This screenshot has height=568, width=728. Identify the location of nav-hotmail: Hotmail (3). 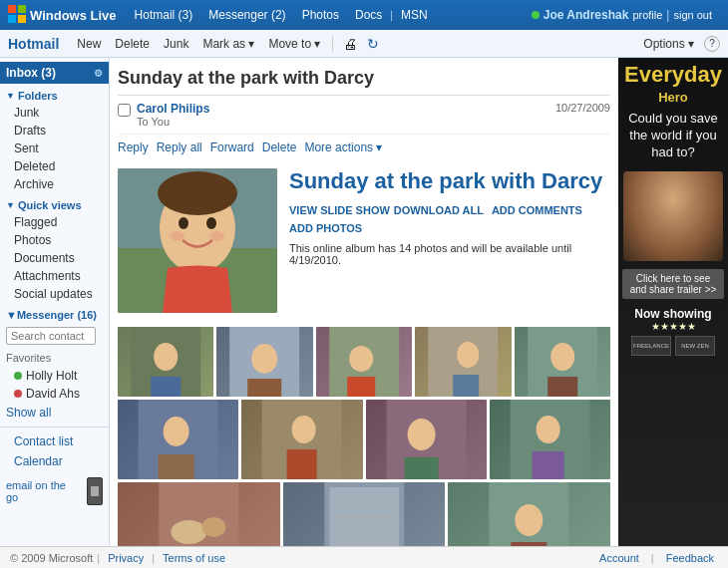
(164, 15).